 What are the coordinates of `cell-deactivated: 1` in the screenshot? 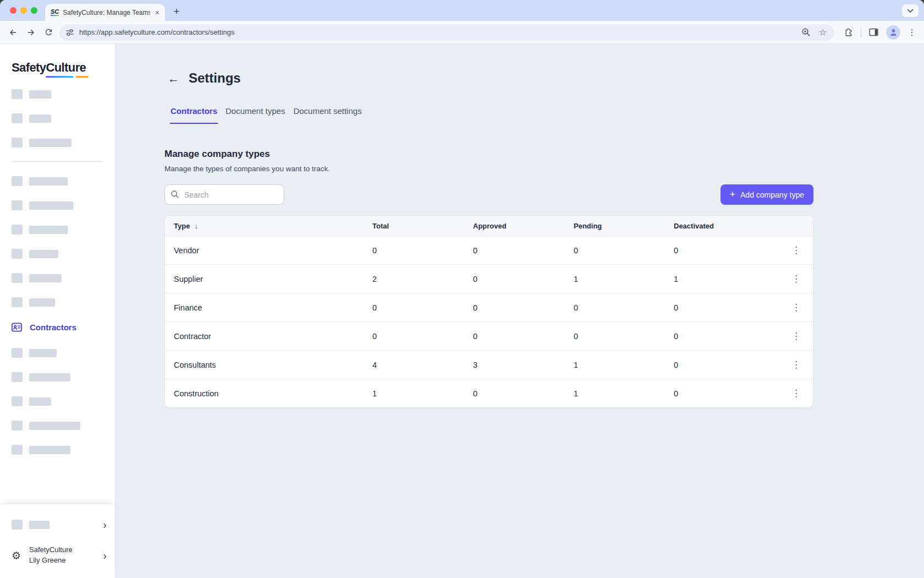 It's located at (728, 279).